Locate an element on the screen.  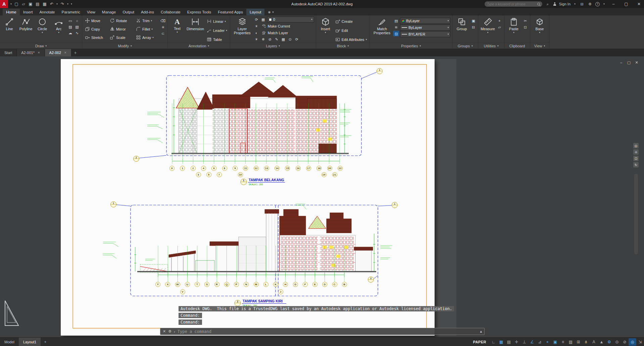
rotate-tool: Rotate is located at coordinates (122, 21).